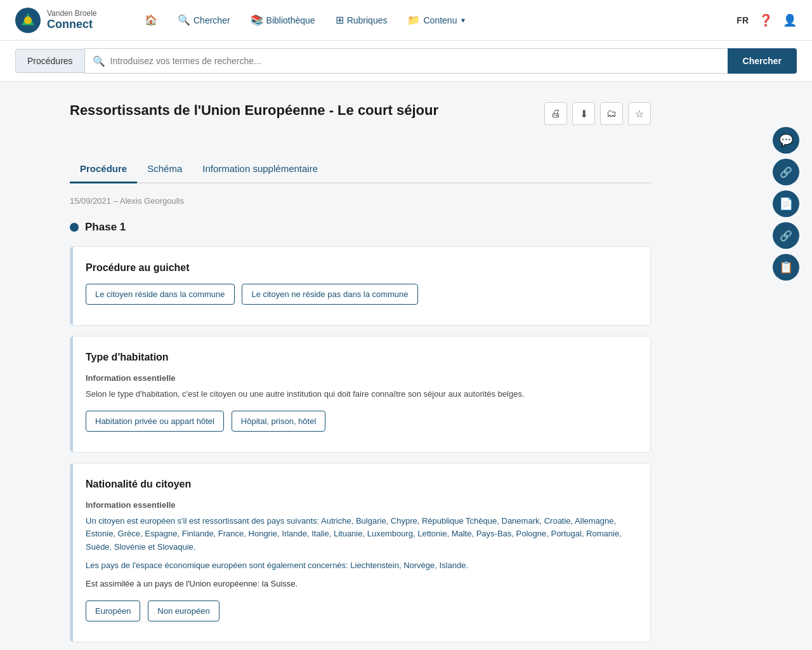  What do you see at coordinates (360, 268) in the screenshot?
I see `card-guichet-title: Procédure au guichet` at bounding box center [360, 268].